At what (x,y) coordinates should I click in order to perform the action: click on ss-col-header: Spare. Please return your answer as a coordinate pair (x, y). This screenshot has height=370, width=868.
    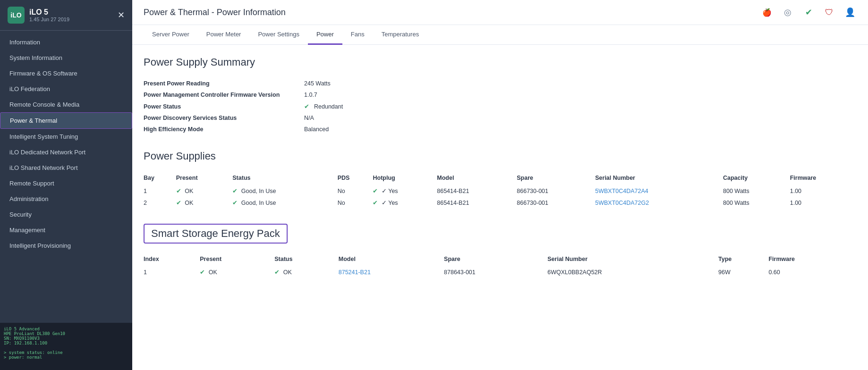
    Looking at the image, I should click on (496, 260).